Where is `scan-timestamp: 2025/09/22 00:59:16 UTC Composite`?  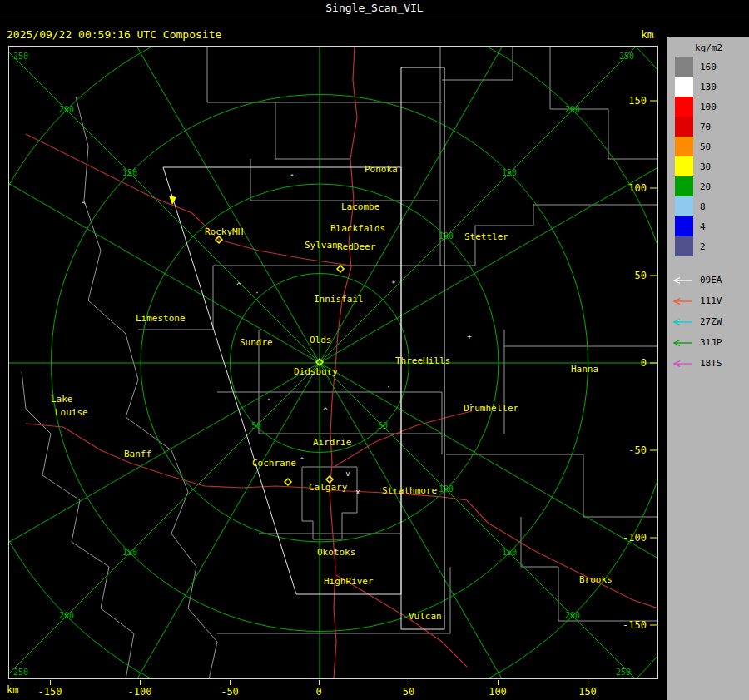
scan-timestamp: 2025/09/22 00:59:16 UTC Composite is located at coordinates (114, 35).